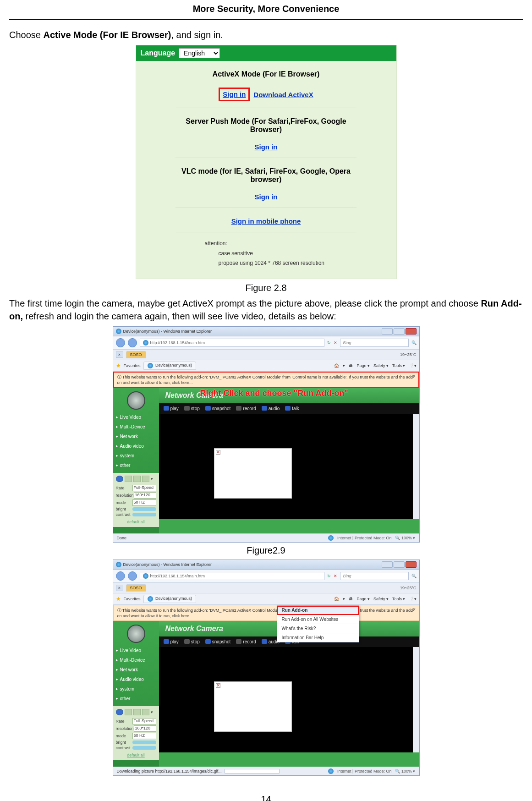 Image resolution: width=532 pixels, height=801 pixels. I want to click on vlc-sign-in-link: Sign in, so click(266, 197).